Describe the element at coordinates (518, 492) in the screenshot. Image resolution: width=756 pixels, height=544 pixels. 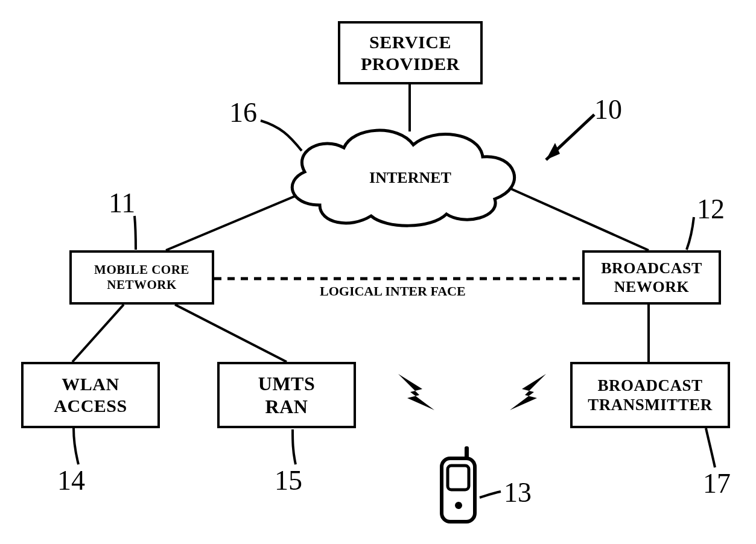
I see `ref-13: 13` at that location.